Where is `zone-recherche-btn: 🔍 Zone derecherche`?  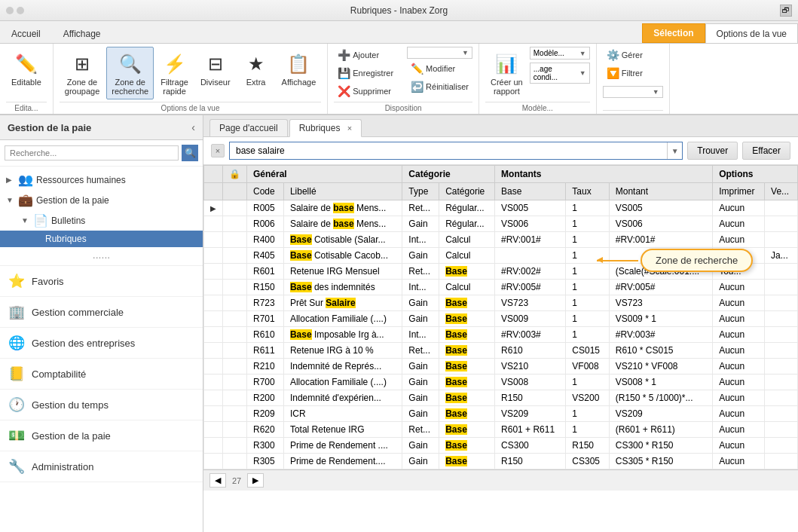 zone-recherche-btn: 🔍 Zone derecherche is located at coordinates (130, 73).